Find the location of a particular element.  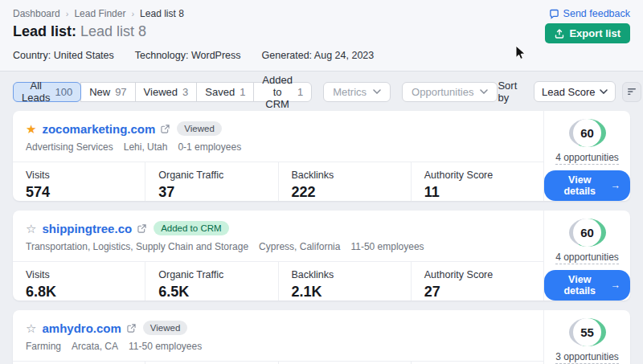

metrics-row: VisitsOrganic TrafficBacklinksAuthority … is located at coordinates (278, 362).